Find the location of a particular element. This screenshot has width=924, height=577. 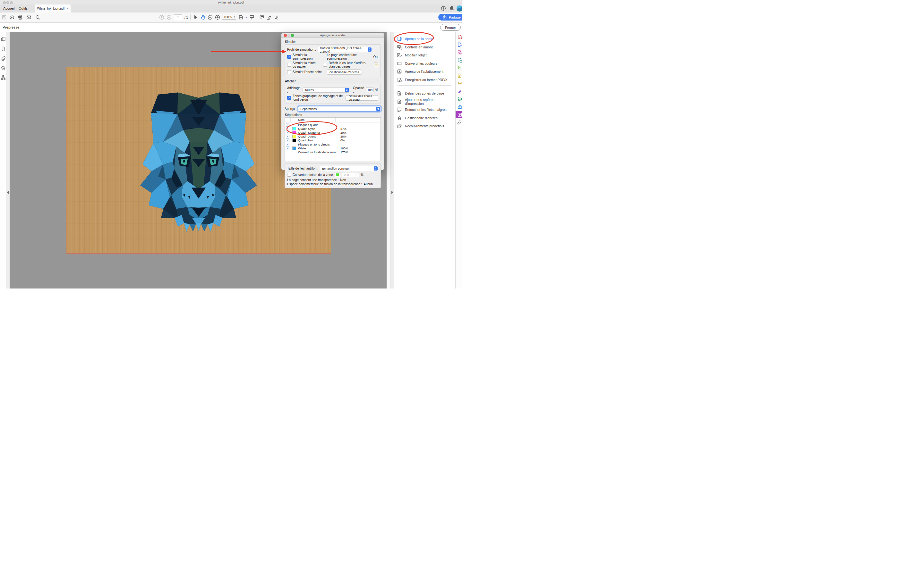

sign-icon is located at coordinates (276, 18).